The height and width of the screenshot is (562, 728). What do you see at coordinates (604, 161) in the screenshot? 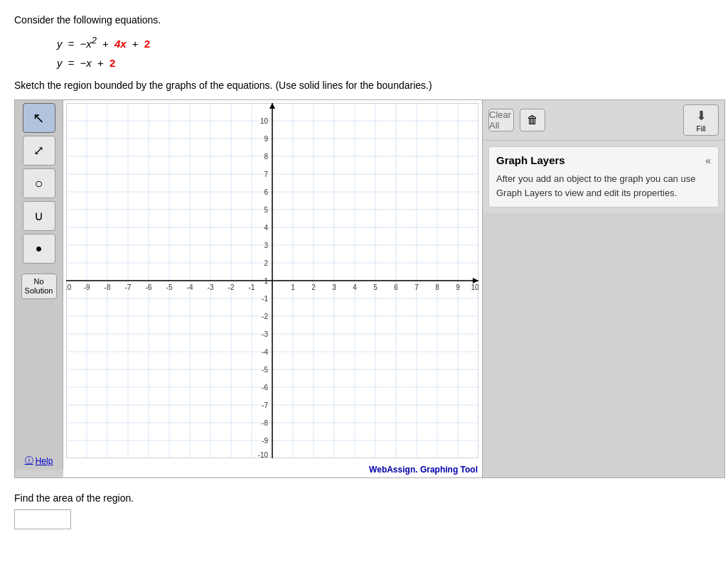
I see `graph-layers-header: Graph Layers «` at bounding box center [604, 161].